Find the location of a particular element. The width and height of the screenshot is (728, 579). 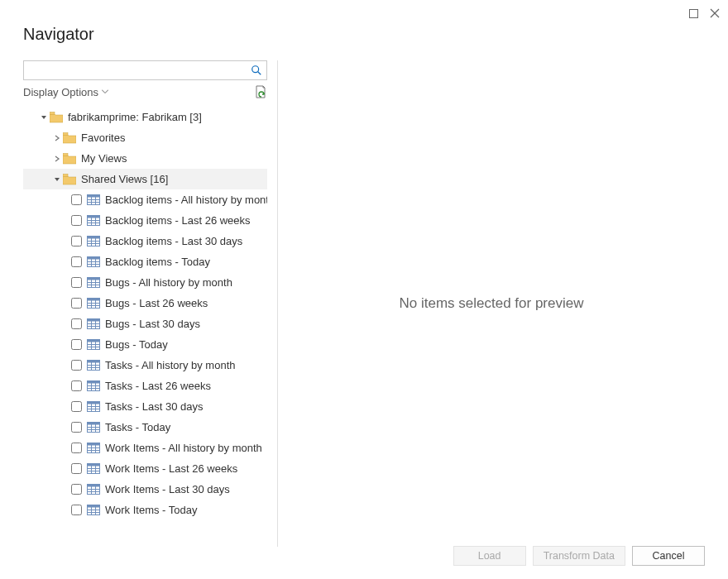

tree-item: Bugs - All history by month is located at coordinates (146, 283).